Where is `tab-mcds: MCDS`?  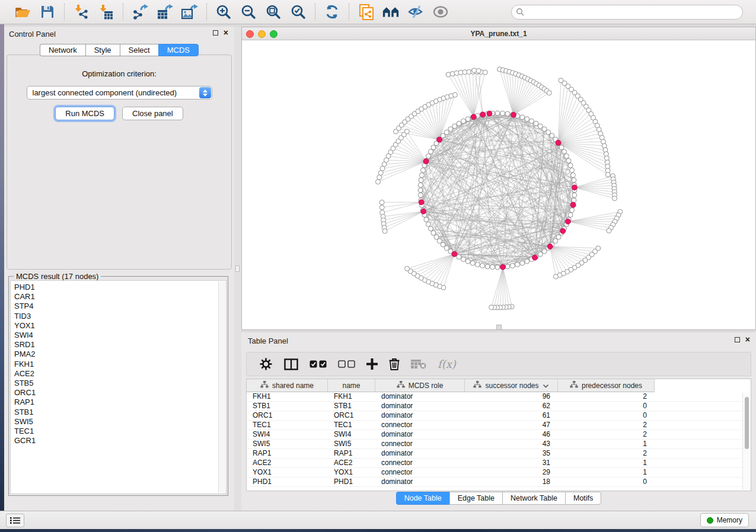
tab-mcds: MCDS is located at coordinates (178, 50).